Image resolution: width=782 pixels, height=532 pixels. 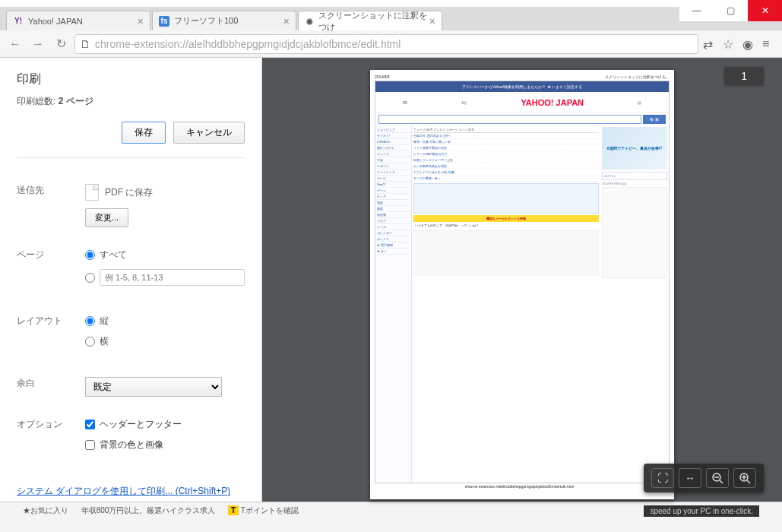 What do you see at coordinates (522, 87) in the screenshot?
I see `preview-yahoo-banner: アドレスバーからYahoo!検索を利用しませんか？ ★ いますぐ設定する` at bounding box center [522, 87].